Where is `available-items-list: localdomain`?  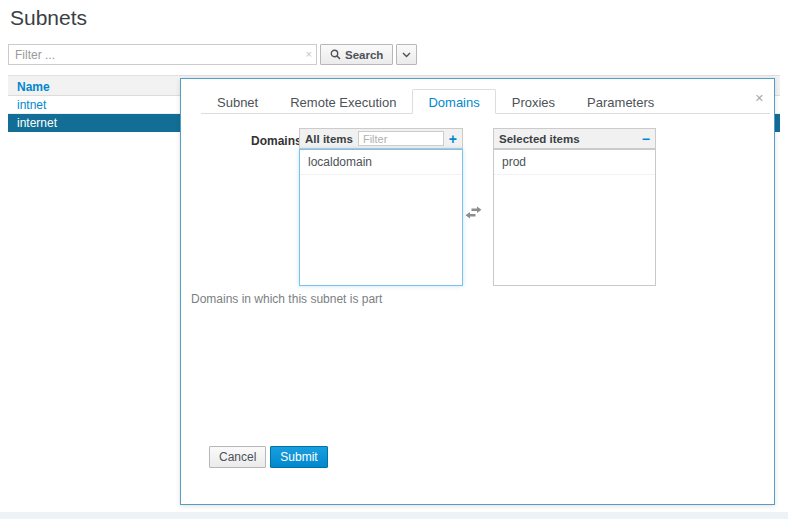 available-items-list: localdomain is located at coordinates (381, 218).